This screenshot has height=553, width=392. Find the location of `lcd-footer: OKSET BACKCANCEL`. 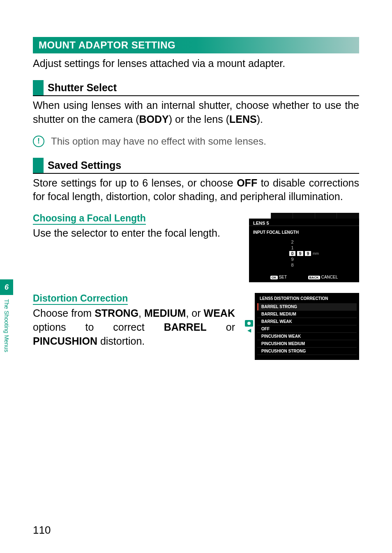

lcd-footer: OKSET BACKCANCEL is located at coordinates (304, 278).